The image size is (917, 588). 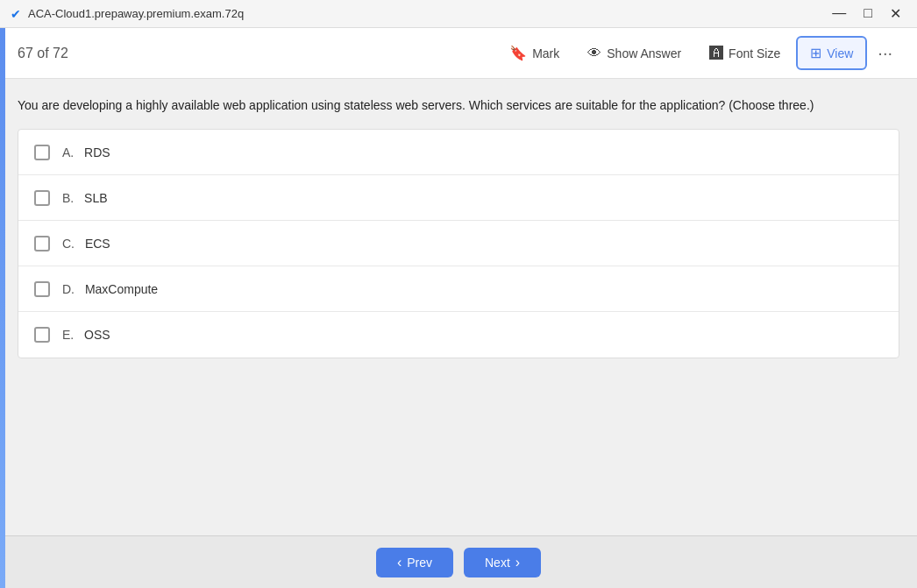 I want to click on mark-button: 🔖 Mark, so click(x=535, y=53).